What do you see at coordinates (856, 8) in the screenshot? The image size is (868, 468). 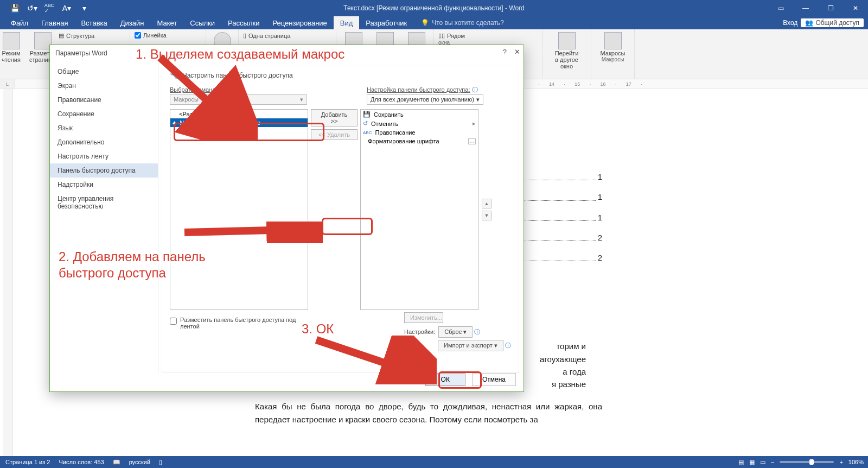 I see `close-button: ✕` at bounding box center [856, 8].